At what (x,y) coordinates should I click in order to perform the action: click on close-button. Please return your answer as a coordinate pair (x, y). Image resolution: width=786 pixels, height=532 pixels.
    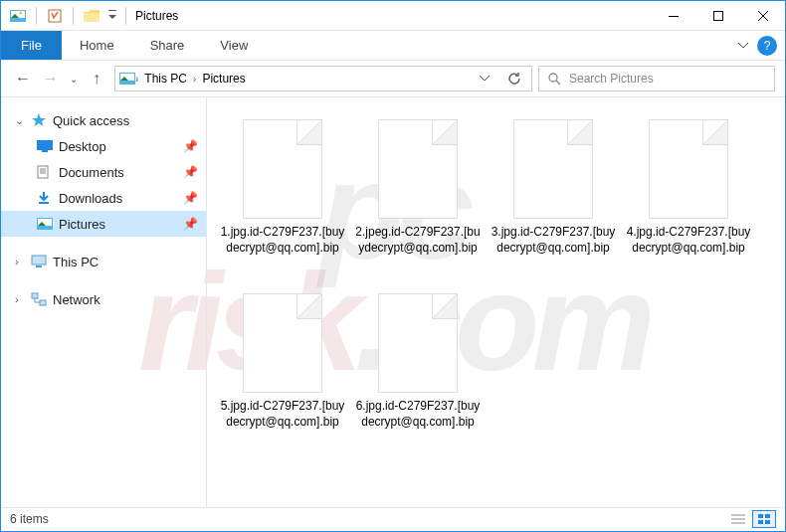
    Looking at the image, I should click on (762, 16).